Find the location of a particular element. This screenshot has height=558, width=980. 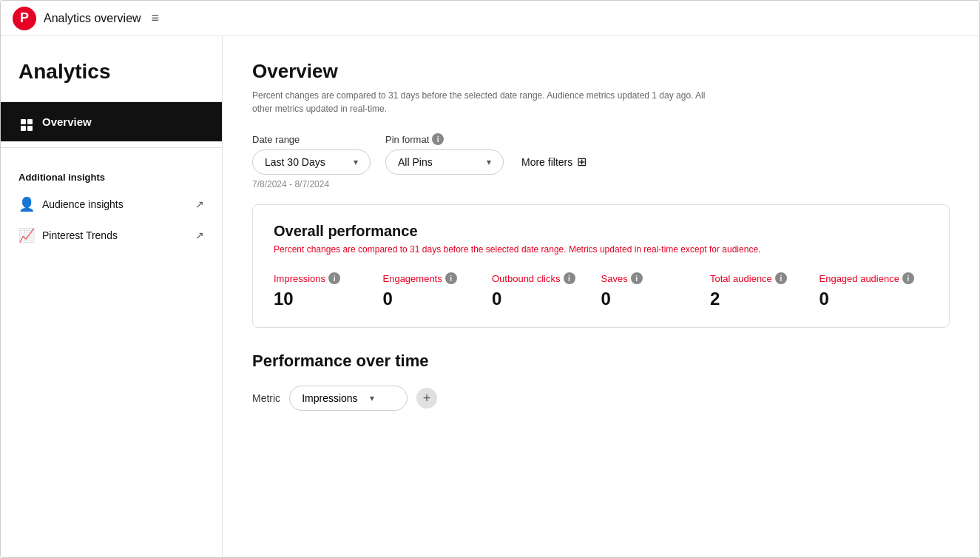

hamburger-icon: ≡ is located at coordinates (155, 18).